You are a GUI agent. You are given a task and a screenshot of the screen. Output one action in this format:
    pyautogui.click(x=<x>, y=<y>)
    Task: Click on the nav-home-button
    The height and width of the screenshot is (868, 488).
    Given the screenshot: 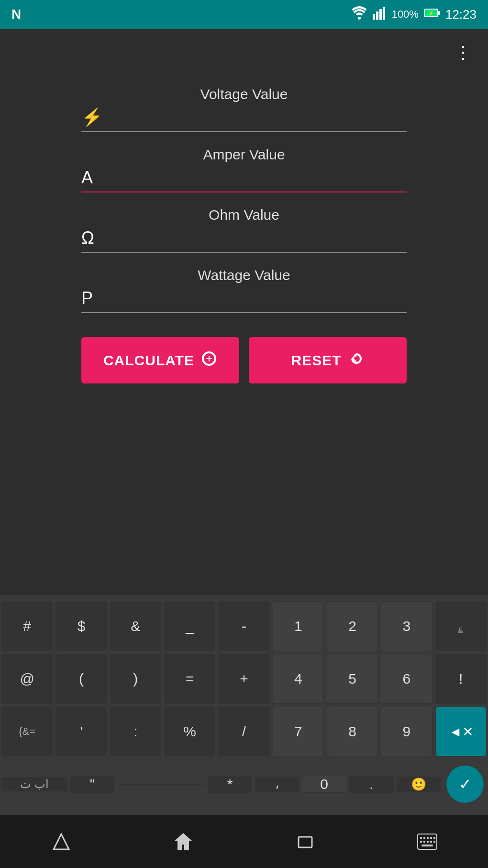 What is the action you would take?
    pyautogui.click(x=183, y=842)
    